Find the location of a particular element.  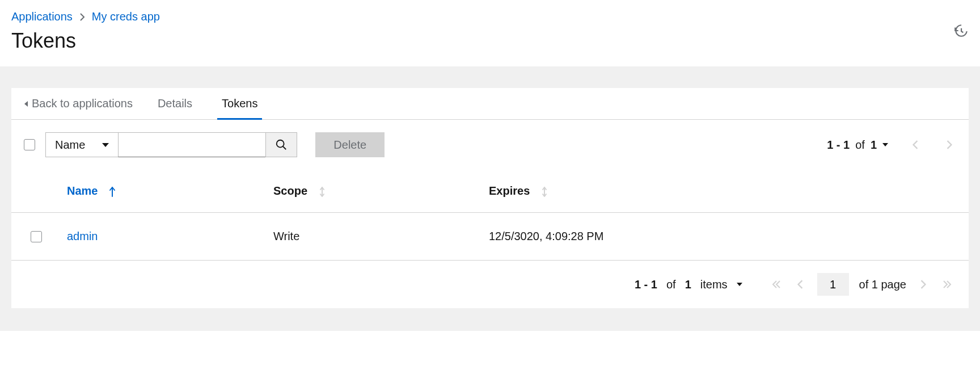

col-name-label: Name is located at coordinates (82, 191).